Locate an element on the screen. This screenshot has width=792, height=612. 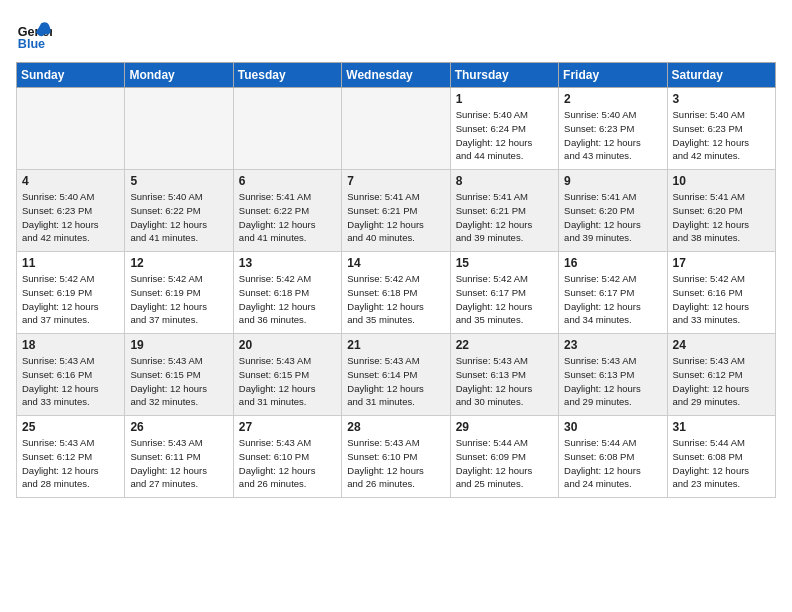
day-info: Sunrise: 5:44 AMSunset: 6:09 PMDaylight:… is located at coordinates (504, 464).